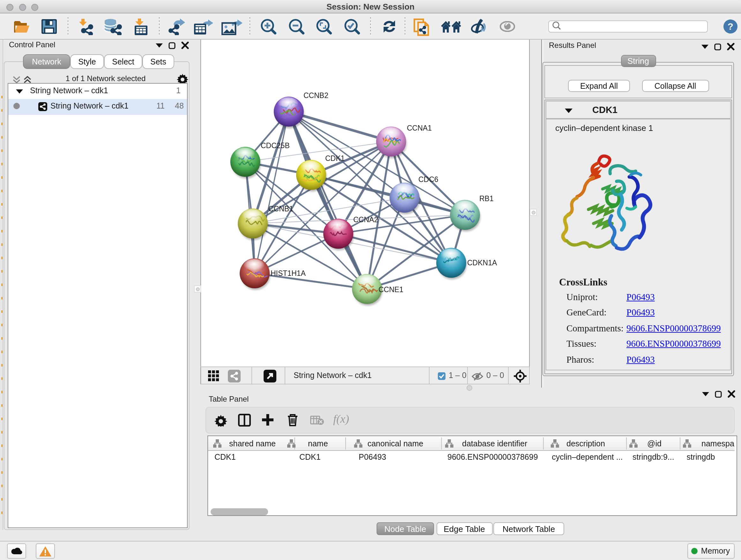  Describe the element at coordinates (486, 198) in the screenshot. I see `svg-text: RB1` at that location.